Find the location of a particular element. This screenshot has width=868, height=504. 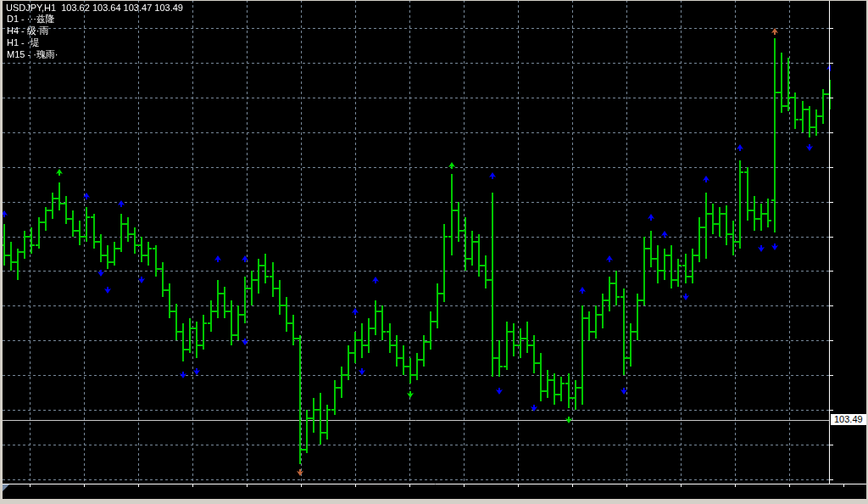

legend-line-h1: H1 - ·堤 is located at coordinates (32, 42).